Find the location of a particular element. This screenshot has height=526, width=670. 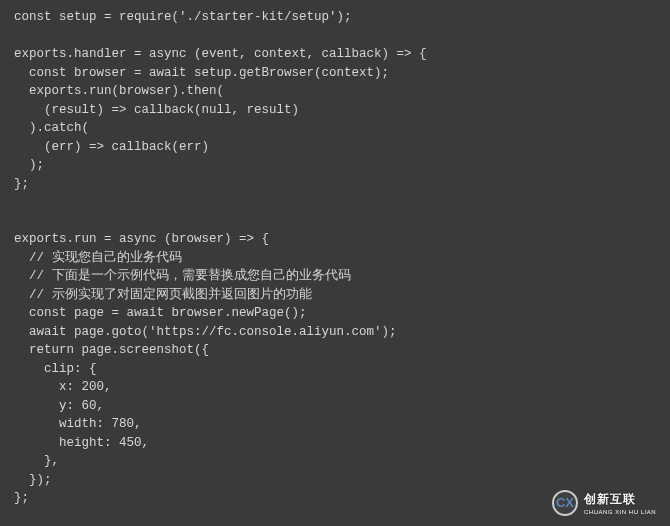

brand-icon: CX is located at coordinates (565, 503).